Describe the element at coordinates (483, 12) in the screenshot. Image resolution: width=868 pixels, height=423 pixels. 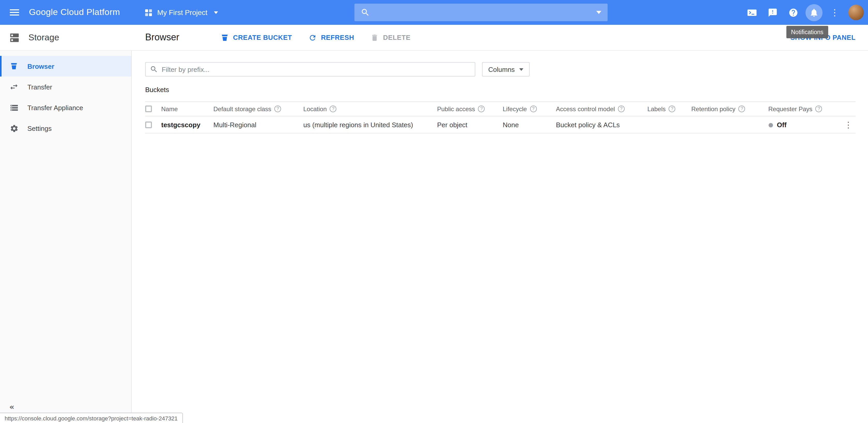
I see `search-input` at that location.